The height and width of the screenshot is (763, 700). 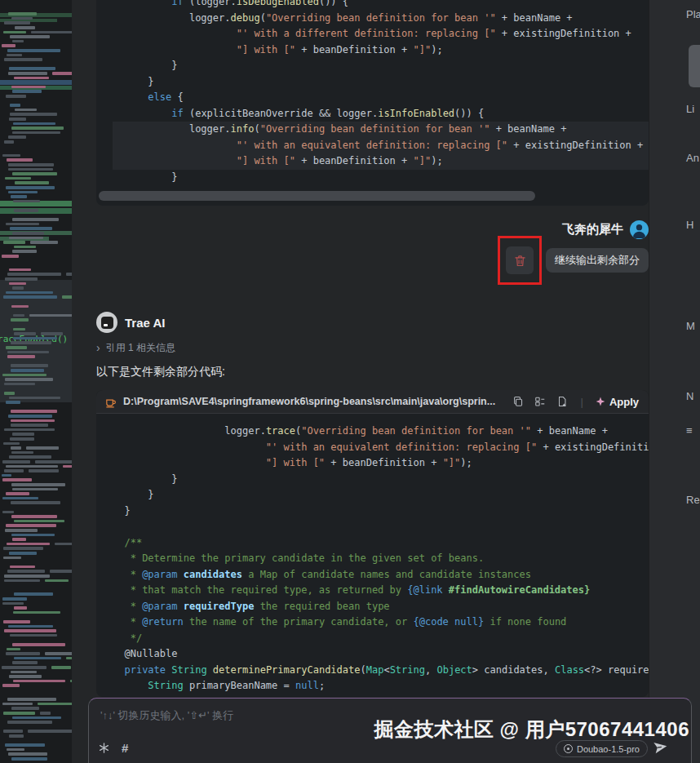 What do you see at coordinates (602, 749) in the screenshot?
I see `model-selector: Doubao-1.5-pro` at bounding box center [602, 749].